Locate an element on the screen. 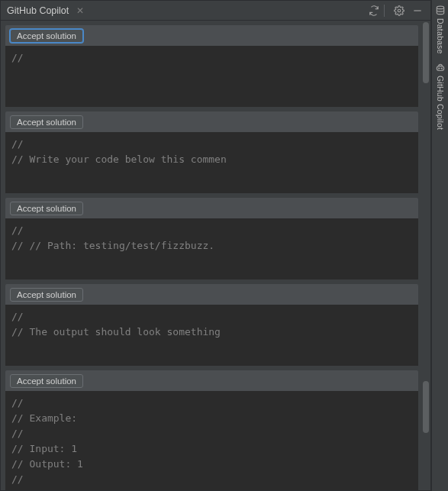 The image size is (448, 491). minimize-icon is located at coordinates (417, 11).